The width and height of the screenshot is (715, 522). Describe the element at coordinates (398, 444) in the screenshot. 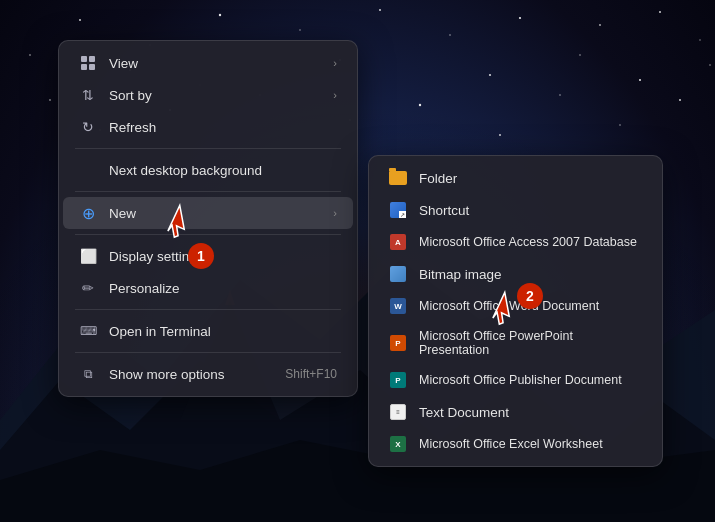

I see `excel-icon: X` at that location.